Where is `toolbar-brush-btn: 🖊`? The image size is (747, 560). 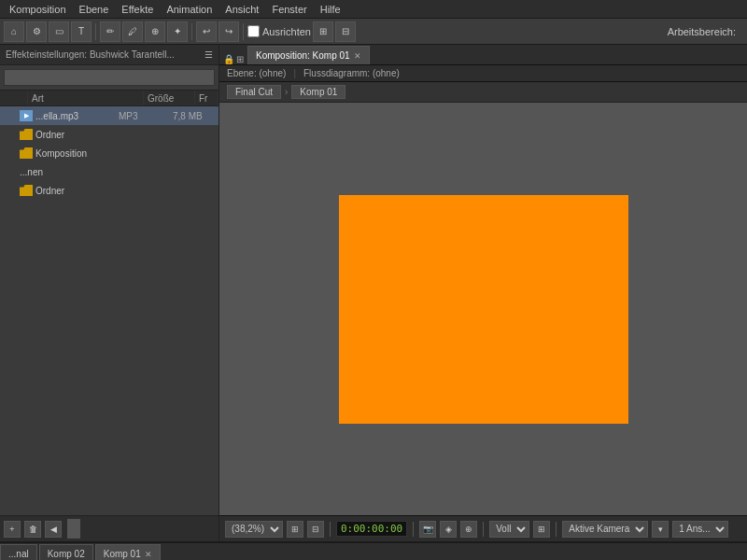 toolbar-brush-btn: 🖊 is located at coordinates (133, 32).